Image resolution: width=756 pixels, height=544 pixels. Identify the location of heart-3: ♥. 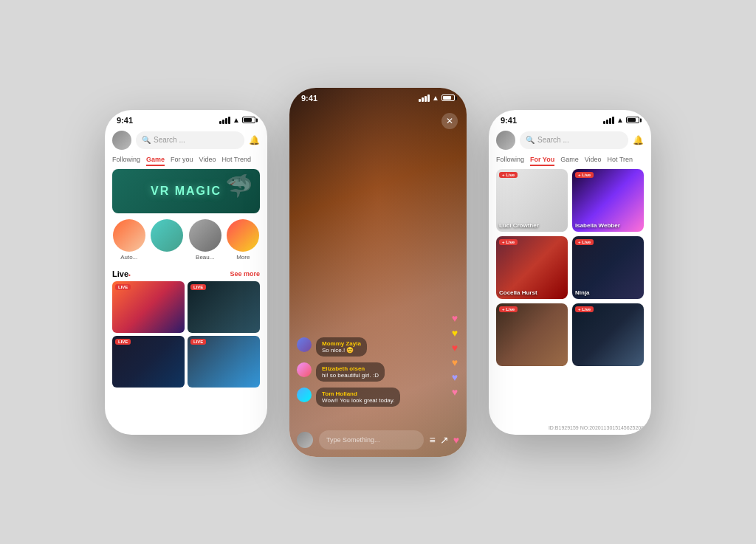
(455, 348).